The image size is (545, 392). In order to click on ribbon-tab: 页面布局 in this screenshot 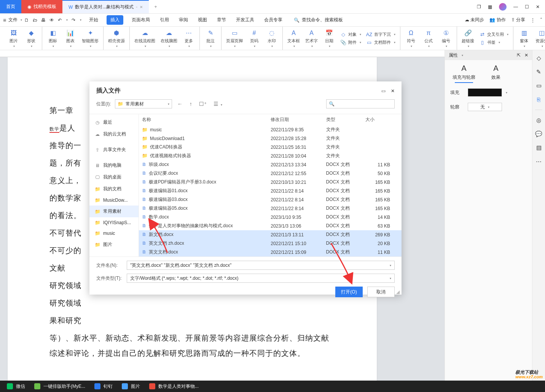, I will do `click(141, 20)`.